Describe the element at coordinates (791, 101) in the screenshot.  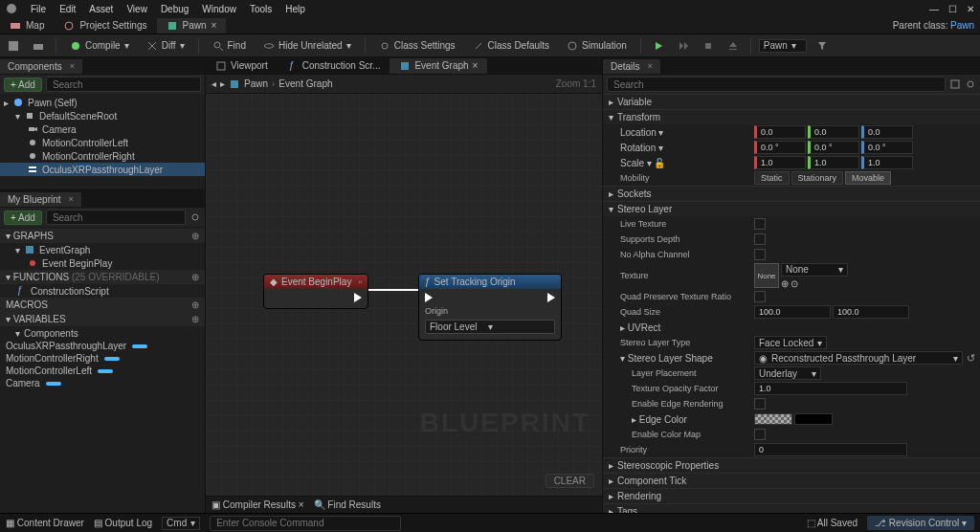
I see `category-variable: ▸Variable` at that location.